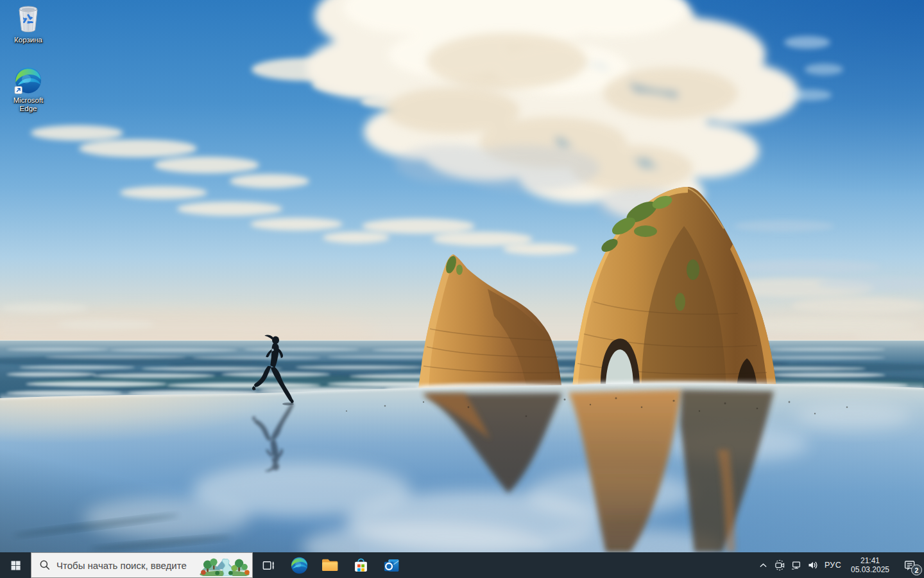 Image resolution: width=924 pixels, height=578 pixels. I want to click on file-explorer-icon, so click(330, 565).